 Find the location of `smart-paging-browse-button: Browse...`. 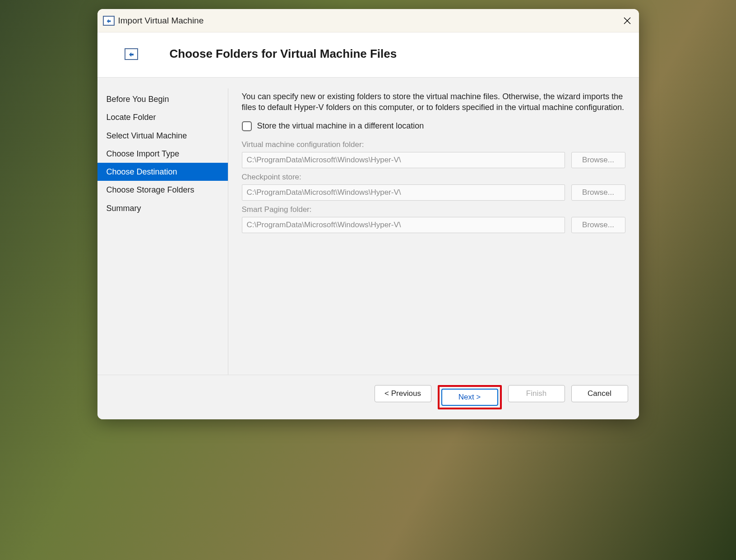

smart-paging-browse-button: Browse... is located at coordinates (598, 225).